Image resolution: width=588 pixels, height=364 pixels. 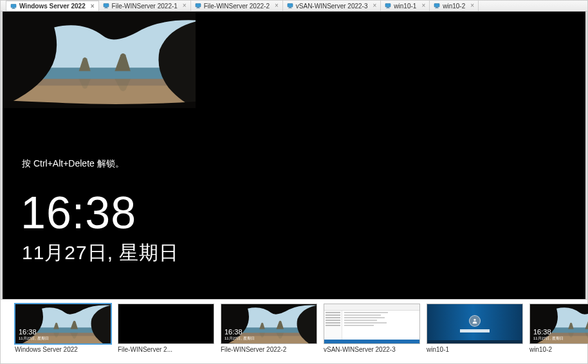 I want to click on thumbnail-win10-2: 16:38 11月27日, 星期日 win10-2, so click(x=558, y=328).